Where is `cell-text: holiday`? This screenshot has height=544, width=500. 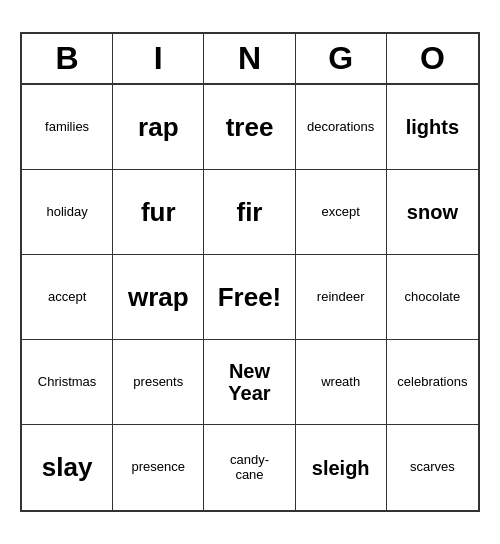
cell-text: holiday is located at coordinates (66, 212).